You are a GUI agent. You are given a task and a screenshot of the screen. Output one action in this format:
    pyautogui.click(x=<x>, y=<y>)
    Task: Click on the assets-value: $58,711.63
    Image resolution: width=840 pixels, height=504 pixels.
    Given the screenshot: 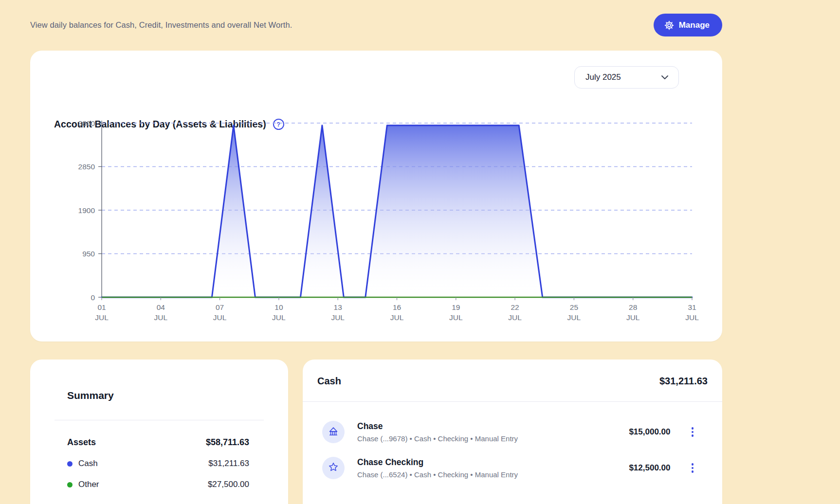 What is the action you would take?
    pyautogui.click(x=228, y=443)
    